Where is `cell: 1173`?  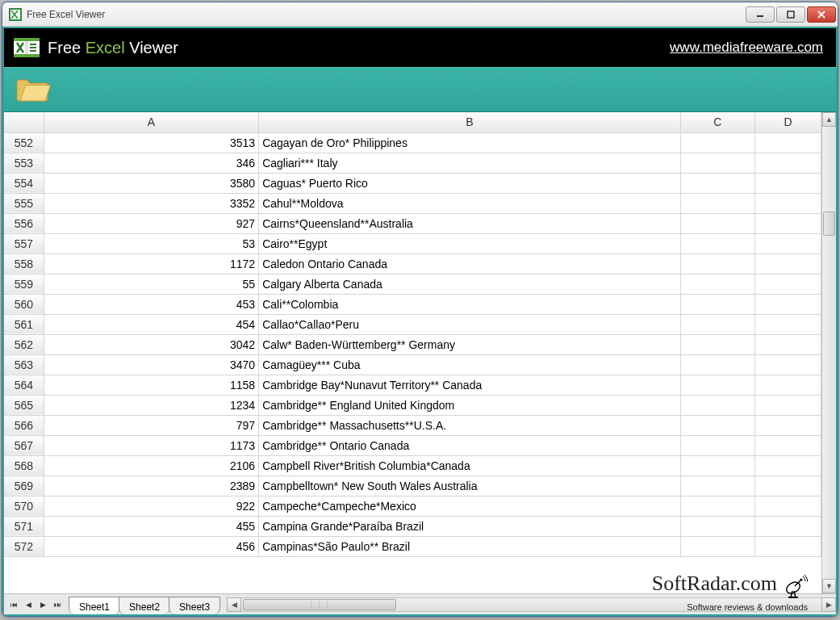 cell: 1173 is located at coordinates (151, 446).